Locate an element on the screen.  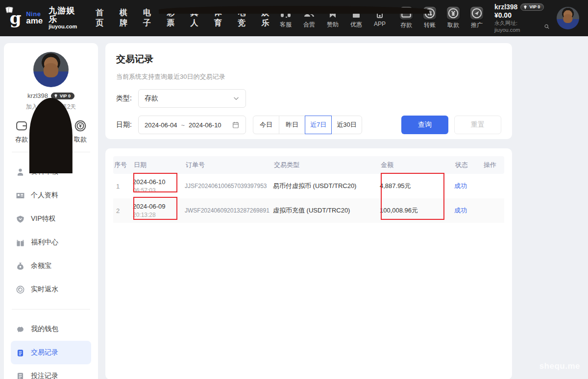
logo-wordmark: Nine ame is located at coordinates (34, 18).